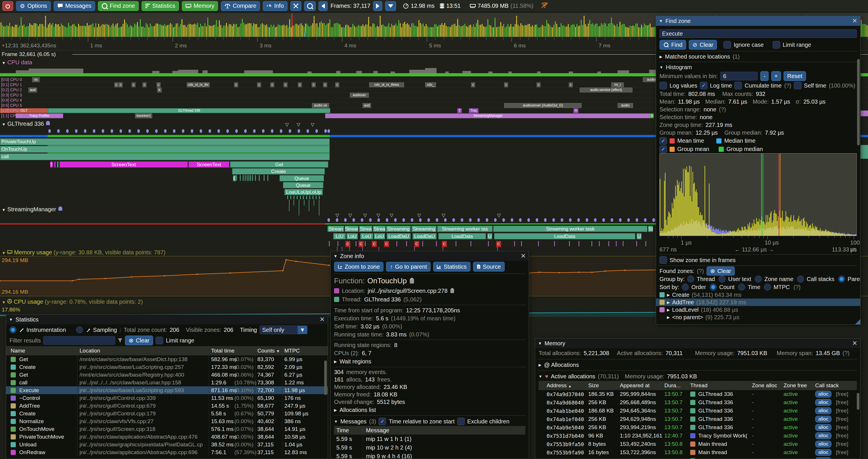 The height and width of the screenshot is (459, 868). I want to click on cpu-zone-chip: aud, so click(33, 90).